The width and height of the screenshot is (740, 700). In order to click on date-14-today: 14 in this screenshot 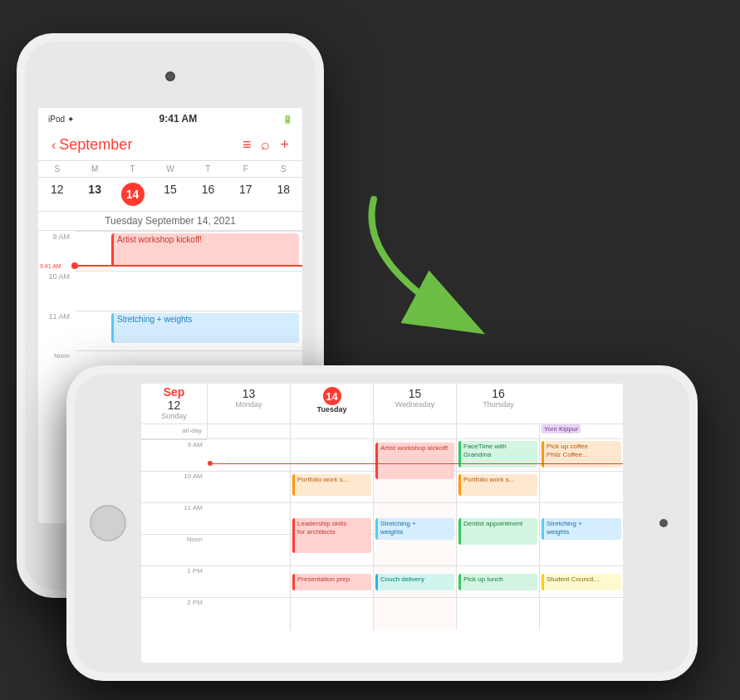, I will do `click(133, 194)`.